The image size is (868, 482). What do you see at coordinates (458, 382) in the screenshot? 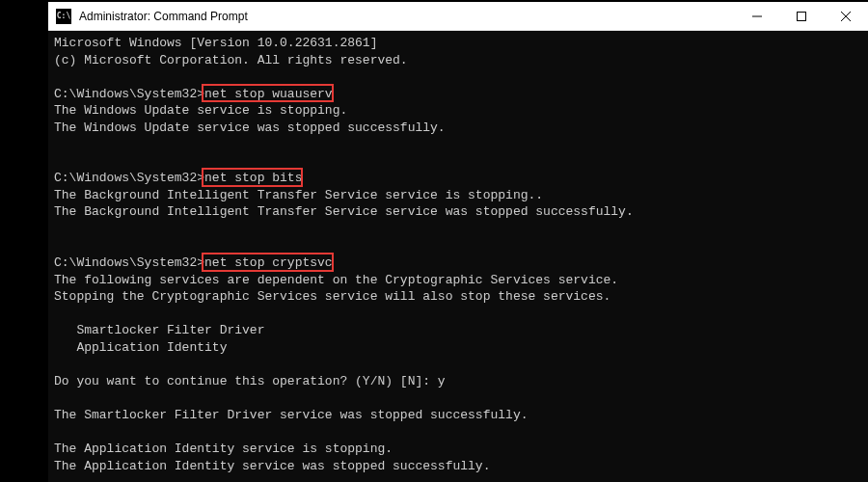
I see `output-line: Do you want to continue this operation? …` at bounding box center [458, 382].